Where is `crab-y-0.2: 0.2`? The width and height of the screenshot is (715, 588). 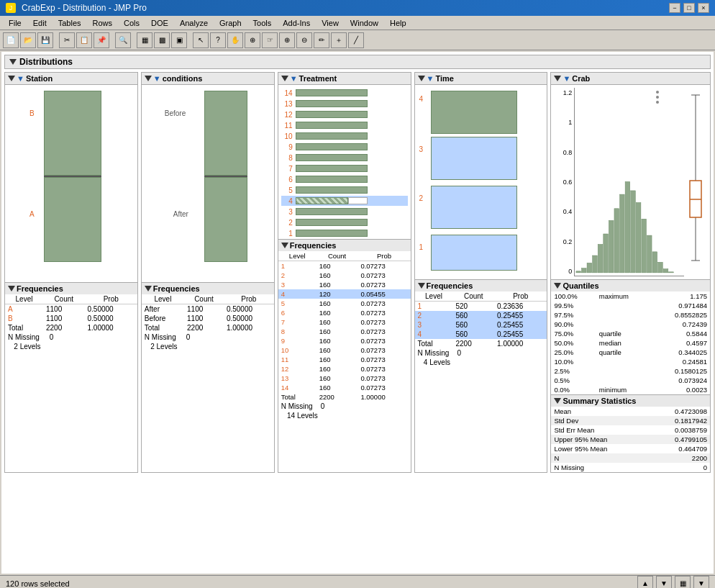 crab-y-0.2: 0.2 is located at coordinates (563, 242).